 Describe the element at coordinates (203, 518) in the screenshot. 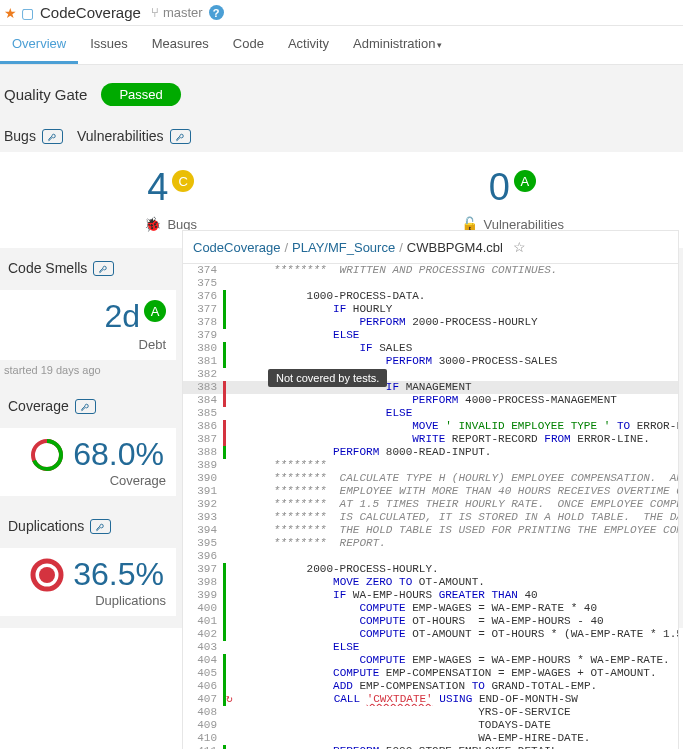

I see `line-number: 393` at that location.